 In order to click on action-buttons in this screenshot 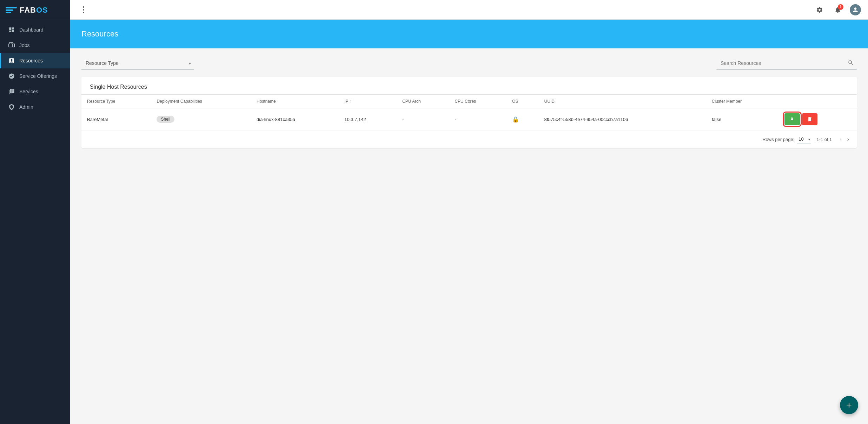, I will do `click(818, 119)`.